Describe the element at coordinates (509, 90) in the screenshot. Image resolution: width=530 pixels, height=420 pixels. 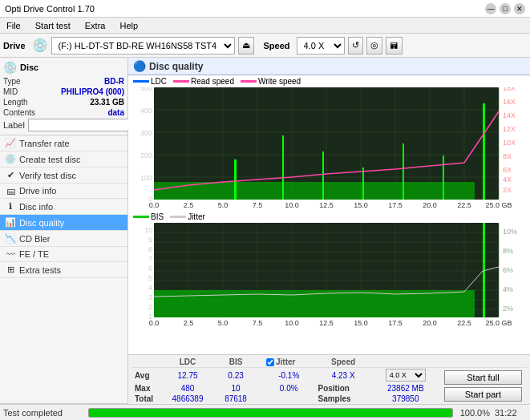
I see `svg-text: 18X` at that location.